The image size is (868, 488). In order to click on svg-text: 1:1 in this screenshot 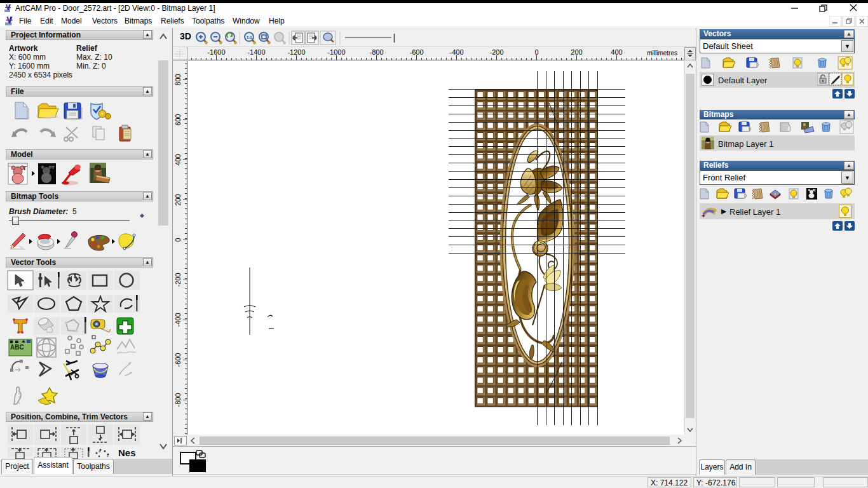, I will do `click(249, 37)`.